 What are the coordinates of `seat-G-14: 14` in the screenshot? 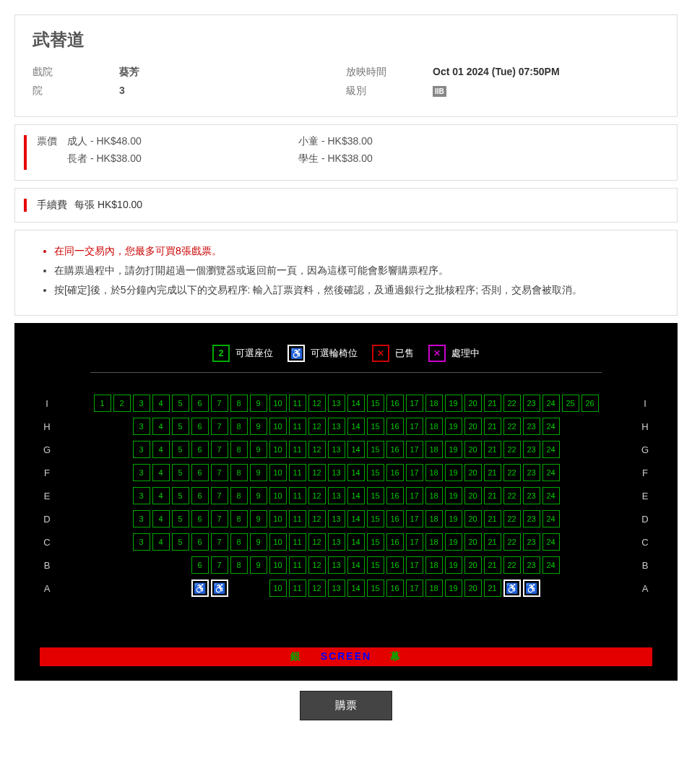 It's located at (356, 449).